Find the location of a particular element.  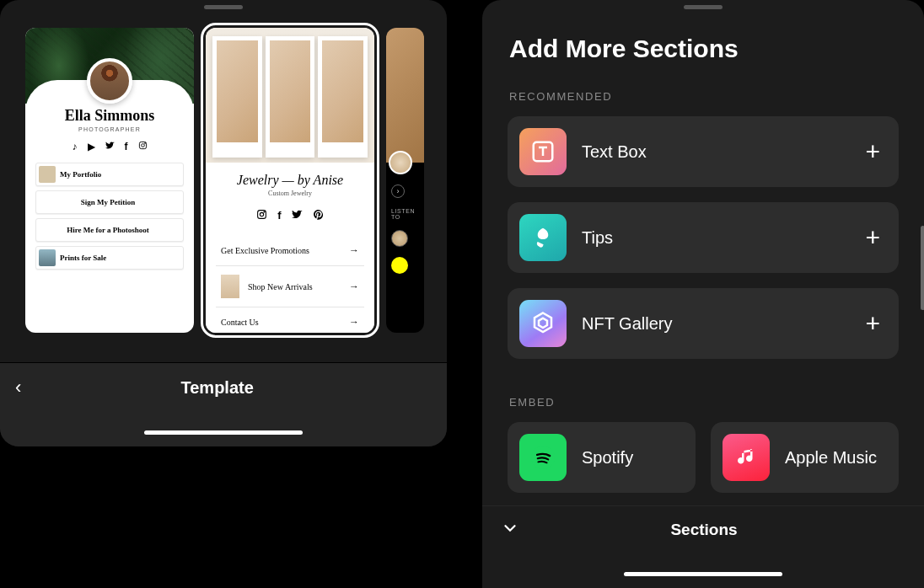

section-option-apple-music: Apple Music is located at coordinates (804, 457).